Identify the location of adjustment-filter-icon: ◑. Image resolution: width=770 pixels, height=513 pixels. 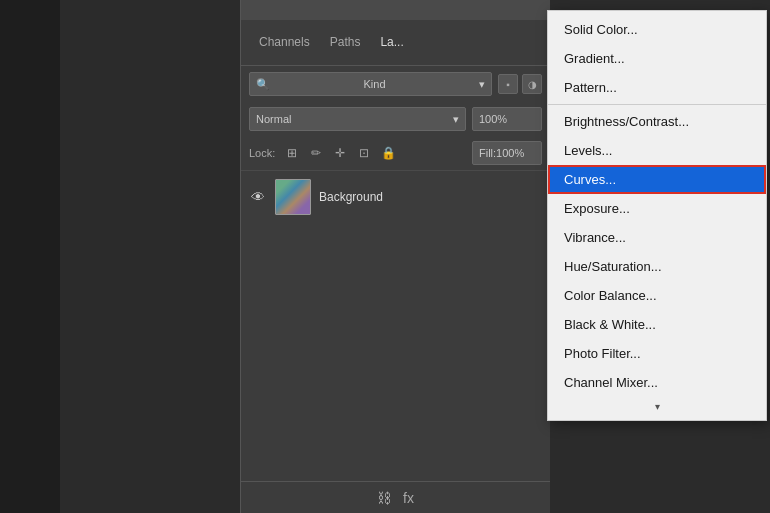
(532, 84).